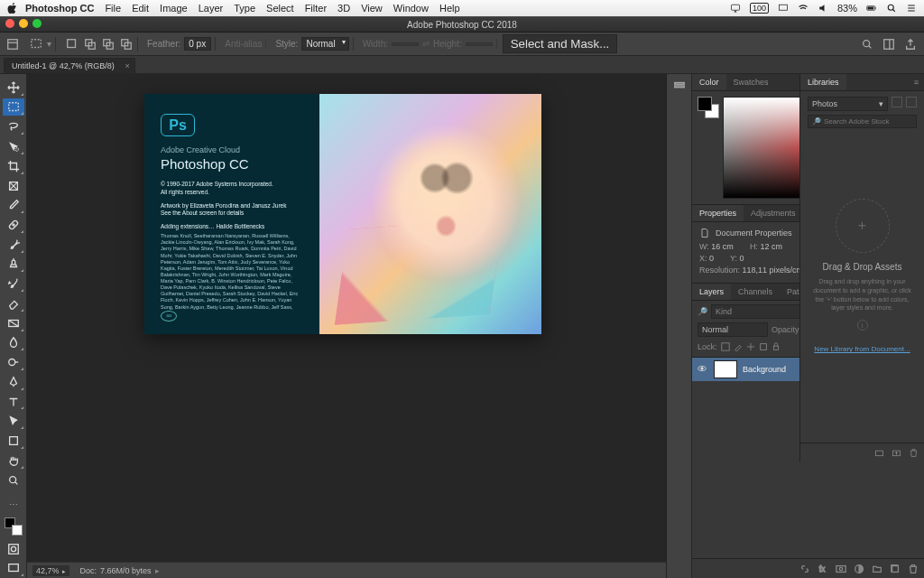 This screenshot has width=924, height=578. I want to click on adjustments-tab: Adjustments, so click(773, 213).